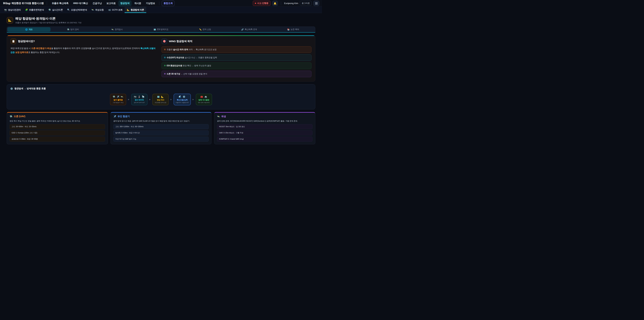 The width and height of the screenshot is (644, 320). I want to click on bell-icon: 🔔, so click(275, 4).